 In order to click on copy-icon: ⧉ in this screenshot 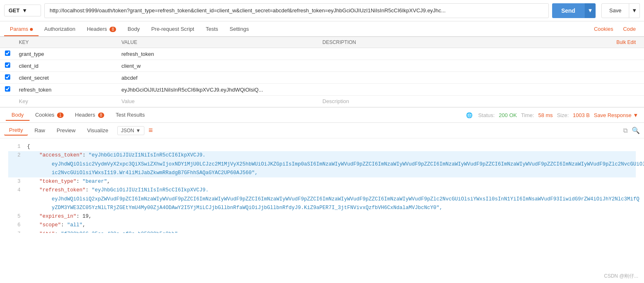, I will do `click(625, 131)`.